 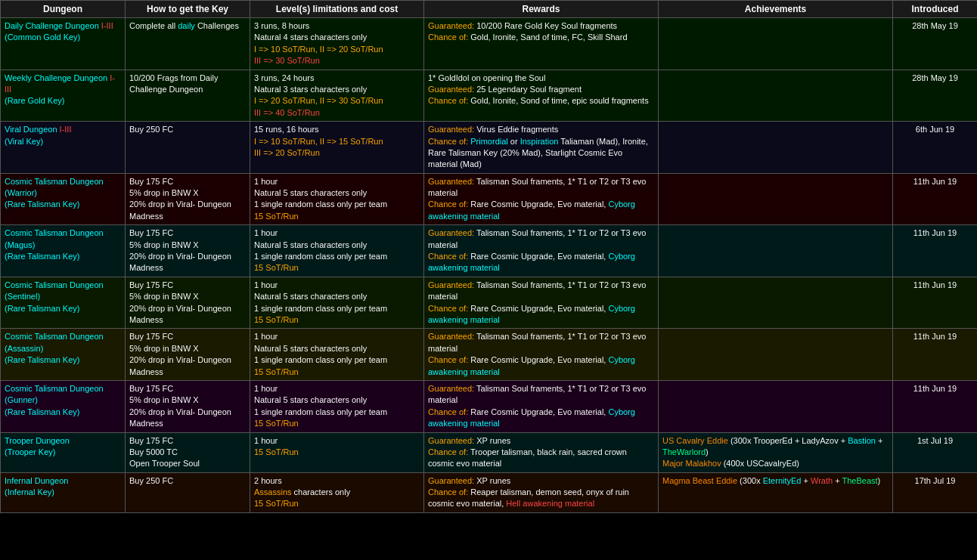 I want to click on dungeon-sub: (Viral Key), so click(x=24, y=141).